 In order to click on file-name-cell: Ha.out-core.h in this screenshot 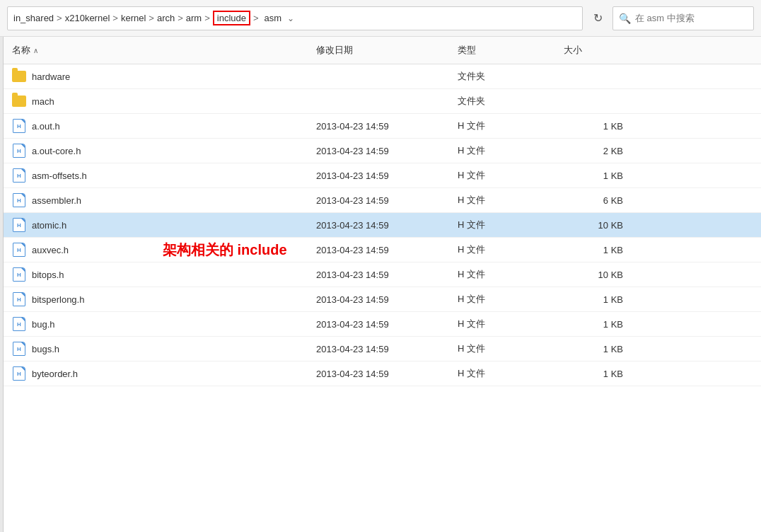, I will do `click(156, 151)`.